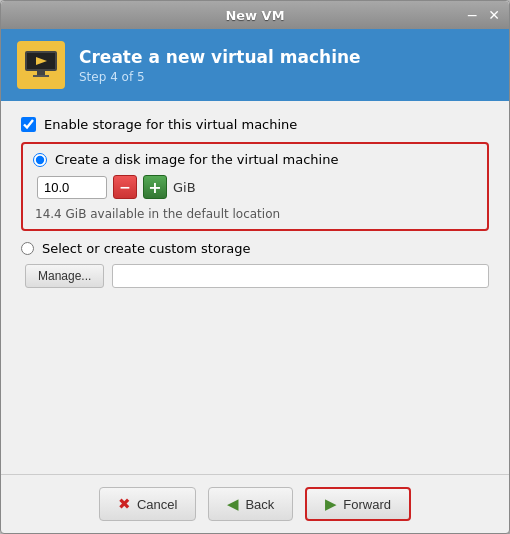 Image resolution: width=510 pixels, height=534 pixels. What do you see at coordinates (64, 276) in the screenshot?
I see `manage-button: Manage...` at bounding box center [64, 276].